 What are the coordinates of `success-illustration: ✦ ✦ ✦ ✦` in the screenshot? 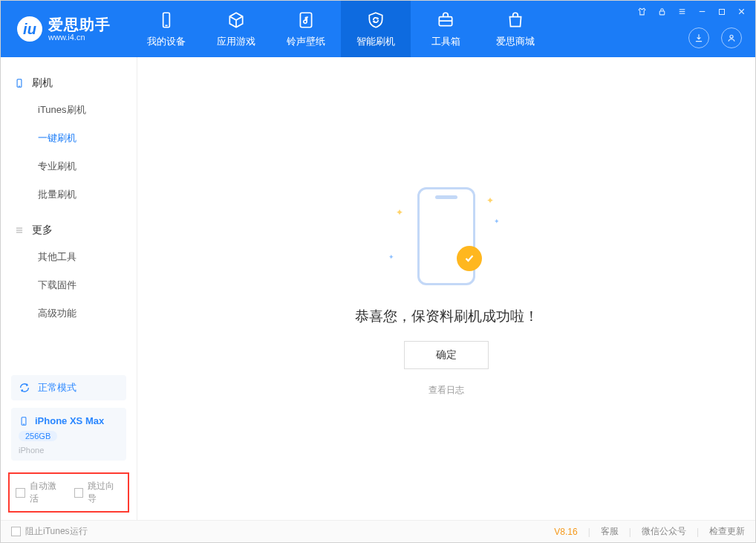 It's located at (446, 236).